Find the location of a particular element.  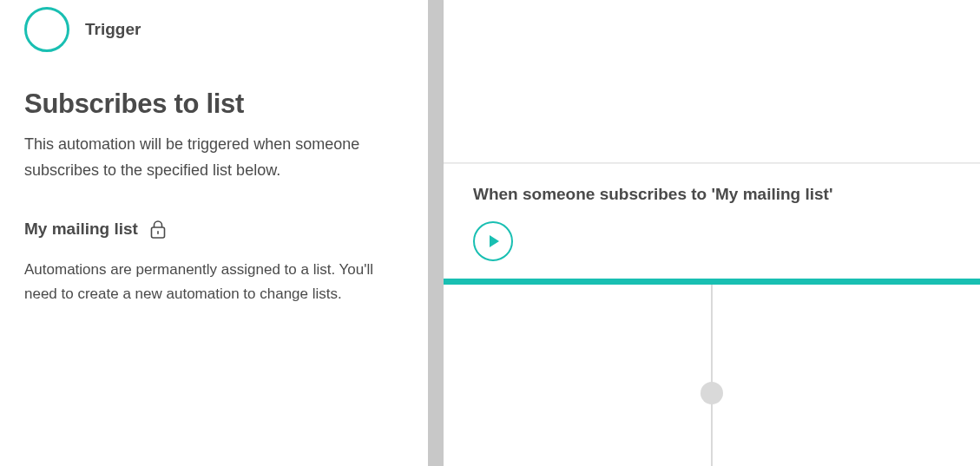

step-circle-icon is located at coordinates (47, 30).